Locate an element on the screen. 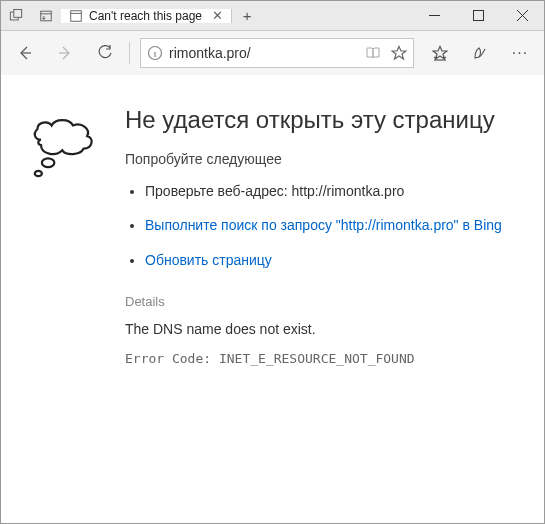 This screenshot has width=545, height=524. site-info-icon is located at coordinates (155, 53).